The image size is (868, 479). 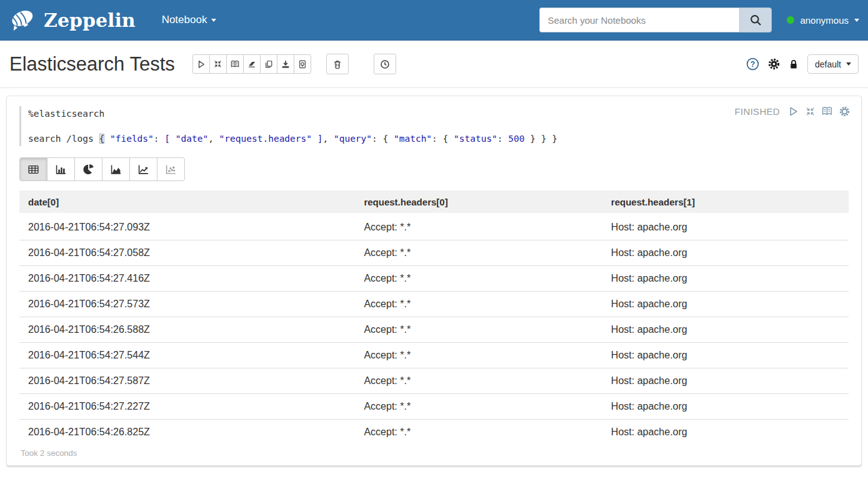 I want to click on table-row: 2016-04-21T06:54:27.227Z Accept: *.* Hos…, so click(x=434, y=406).